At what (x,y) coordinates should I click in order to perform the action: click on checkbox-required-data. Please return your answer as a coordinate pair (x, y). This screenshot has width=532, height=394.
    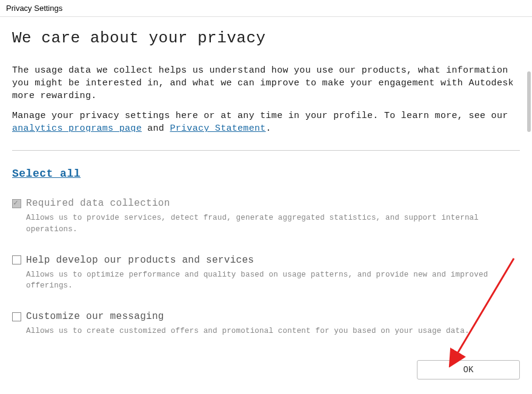
    Looking at the image, I should click on (17, 203).